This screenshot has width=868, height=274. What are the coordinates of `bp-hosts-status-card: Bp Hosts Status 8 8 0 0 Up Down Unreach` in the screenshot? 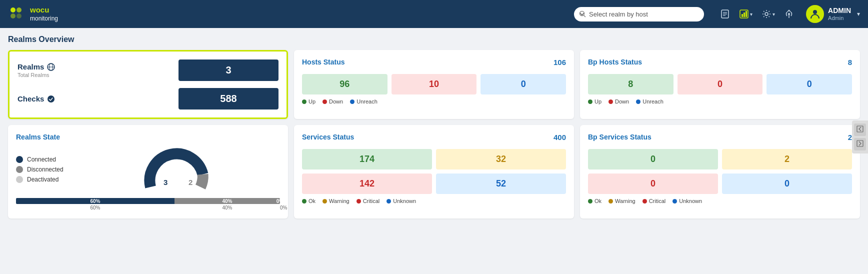 It's located at (720, 84).